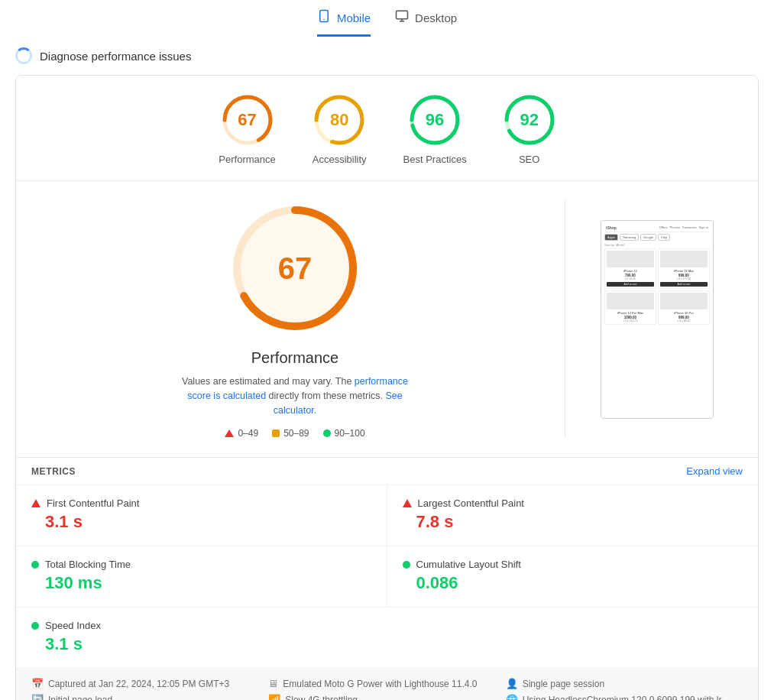  I want to click on footer-session: 👤 Single page session, so click(624, 683).